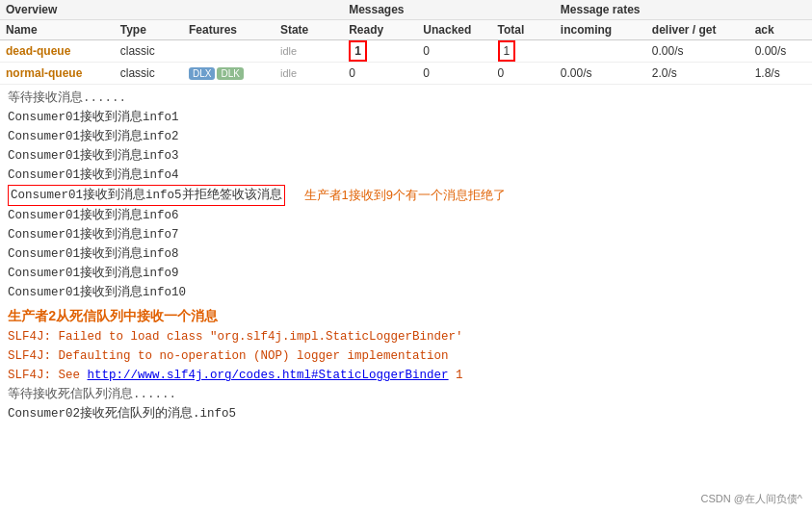 This screenshot has width=812, height=512. What do you see at coordinates (601, 31) in the screenshot?
I see `col-incoming-header: incoming` at bounding box center [601, 31].